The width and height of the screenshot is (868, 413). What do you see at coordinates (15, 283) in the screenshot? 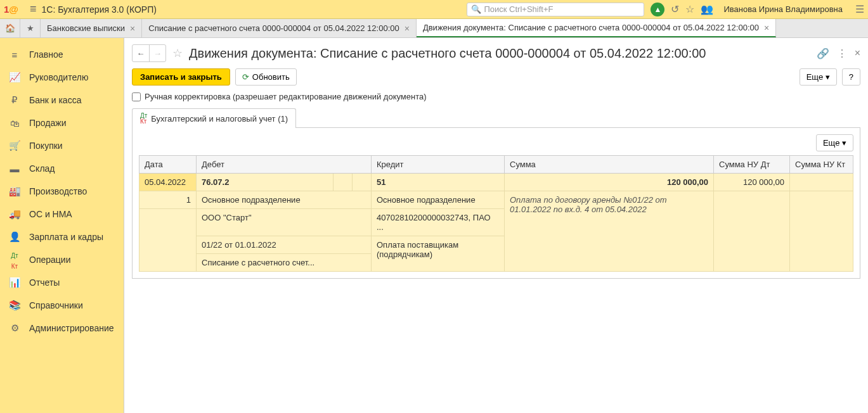
I see `bars-icon: 📊` at bounding box center [15, 283].